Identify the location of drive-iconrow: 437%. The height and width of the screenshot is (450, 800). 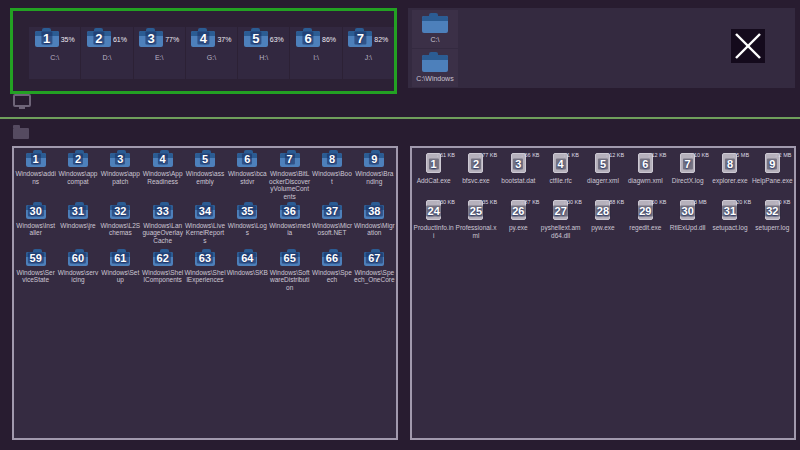
(211, 39).